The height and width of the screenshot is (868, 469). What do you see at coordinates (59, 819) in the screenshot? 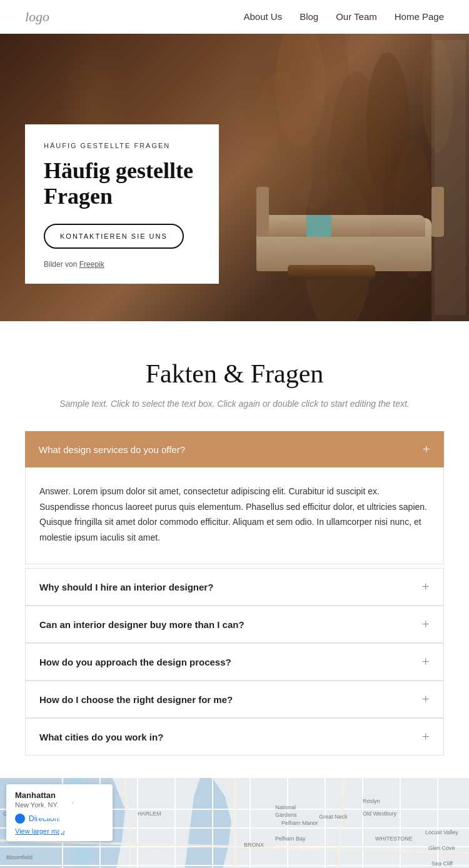
I see `map-directions-row: Directions` at bounding box center [59, 819].